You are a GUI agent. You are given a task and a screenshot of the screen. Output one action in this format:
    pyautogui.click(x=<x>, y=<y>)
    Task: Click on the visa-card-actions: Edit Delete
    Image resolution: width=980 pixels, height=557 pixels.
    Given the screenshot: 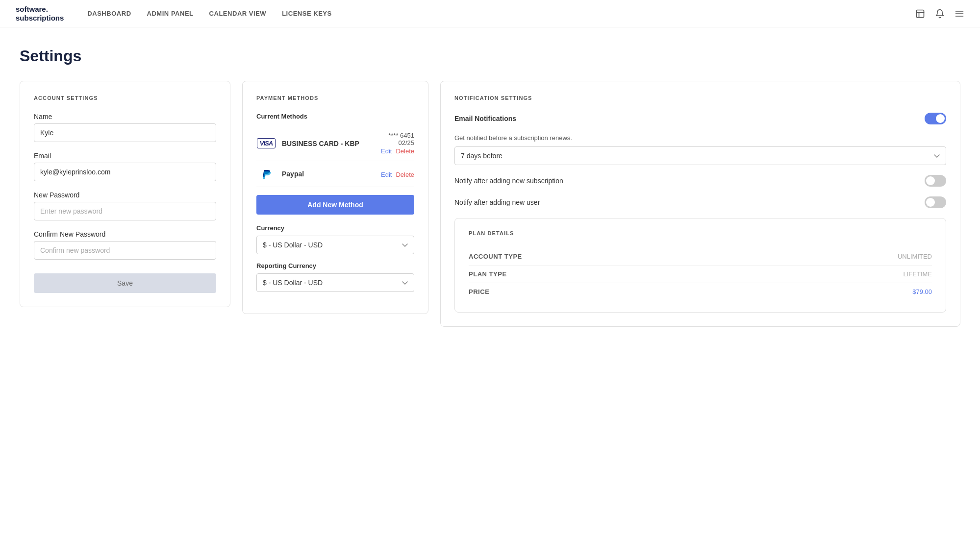 What is the action you would take?
    pyautogui.click(x=398, y=151)
    